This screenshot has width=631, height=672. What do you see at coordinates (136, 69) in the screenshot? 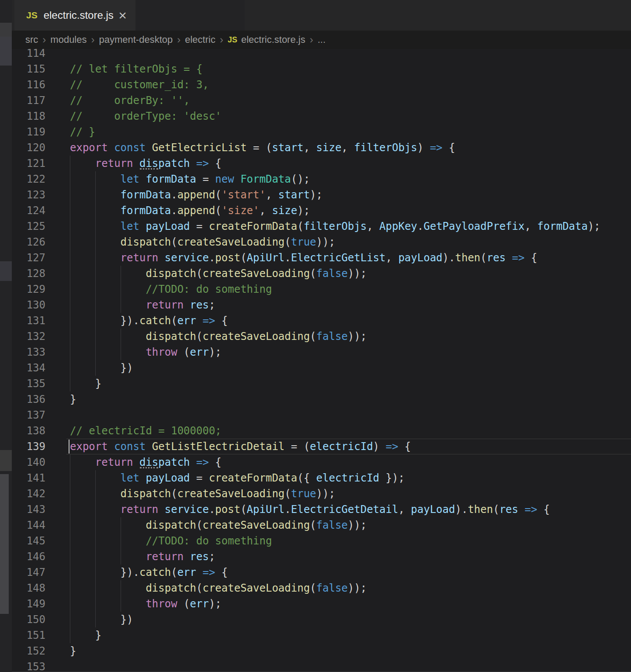
I see `code-text: // let filterObjs = {` at bounding box center [136, 69].